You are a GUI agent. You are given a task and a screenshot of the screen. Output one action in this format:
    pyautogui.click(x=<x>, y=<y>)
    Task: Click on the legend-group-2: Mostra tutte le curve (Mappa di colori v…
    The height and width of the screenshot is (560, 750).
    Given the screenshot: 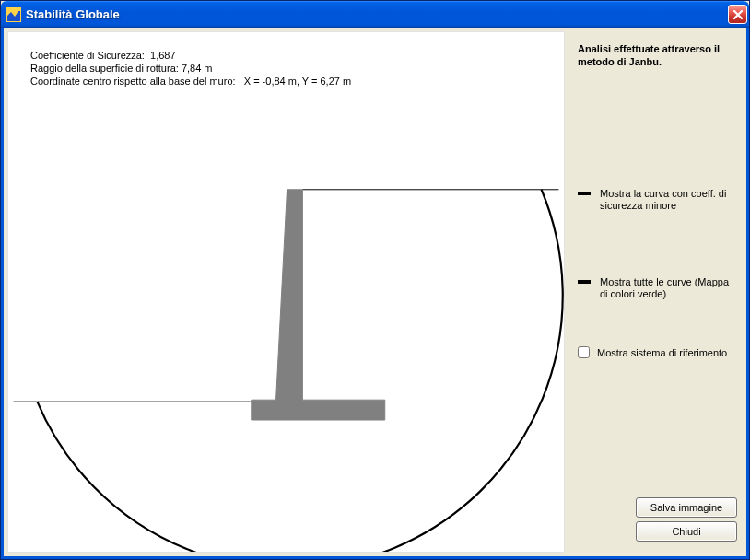 What is the action you would take?
    pyautogui.click(x=658, y=293)
    